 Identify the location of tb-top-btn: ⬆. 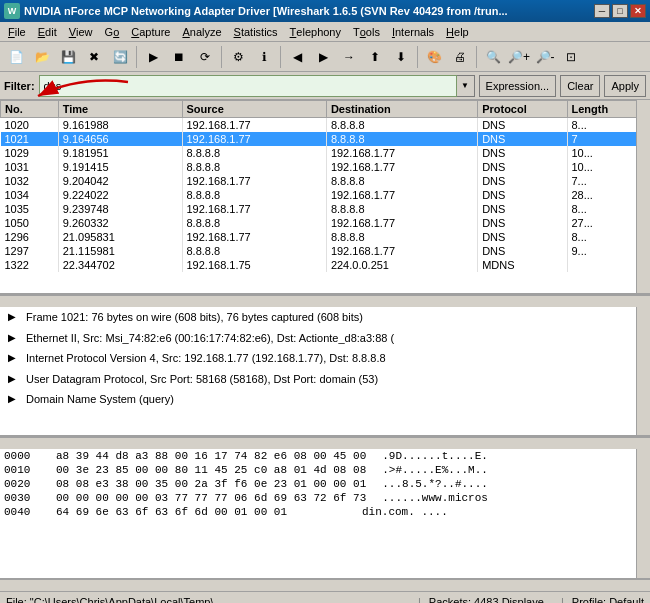
(375, 57).